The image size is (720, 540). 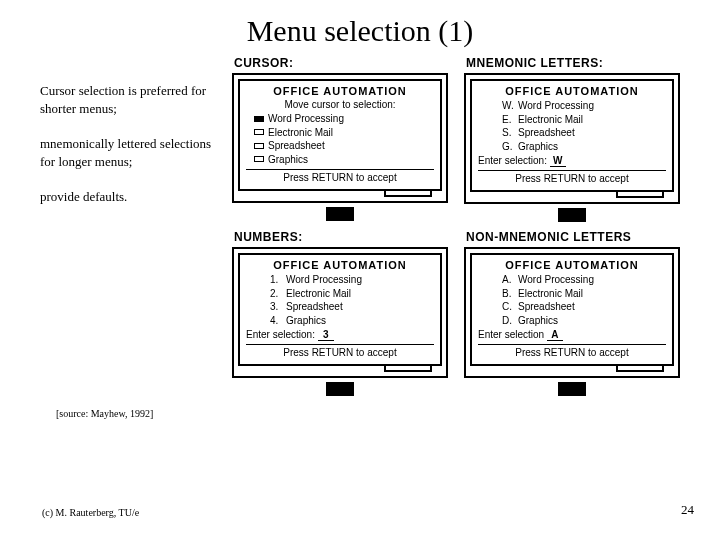 I want to click on list-item: B.Electronic Mail, so click(x=584, y=294).